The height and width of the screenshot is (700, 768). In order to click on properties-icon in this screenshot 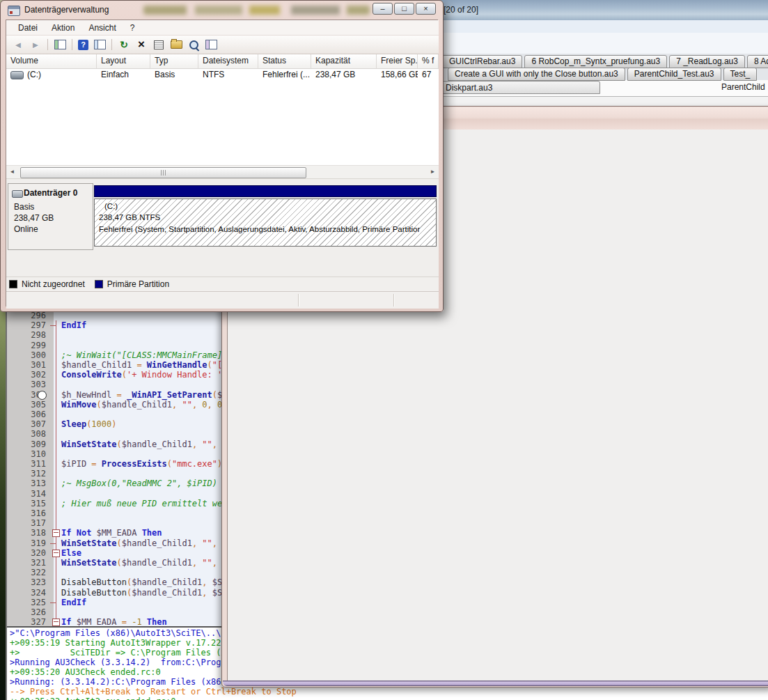, I will do `click(159, 45)`.